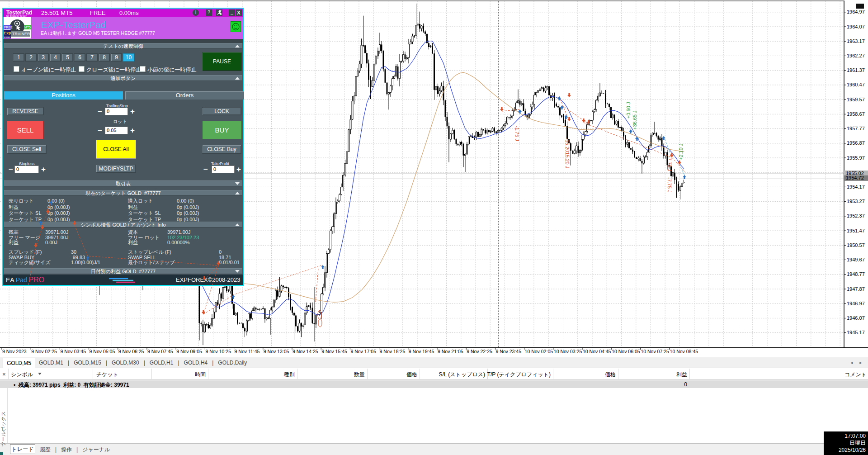 This screenshot has width=868, height=455. I want to click on svg-text: 9 Nov 09:05, so click(189, 351).